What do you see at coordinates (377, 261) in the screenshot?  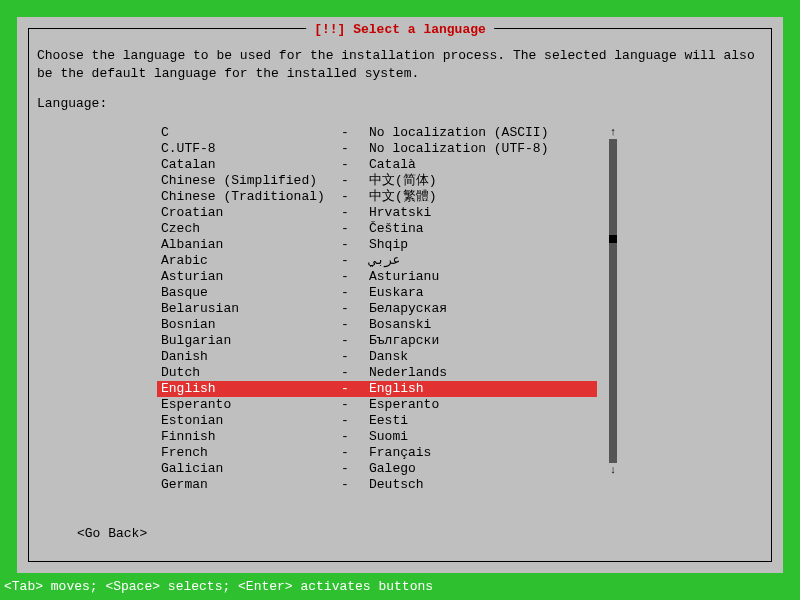 I see `language-option: Arabic-عربي` at bounding box center [377, 261].